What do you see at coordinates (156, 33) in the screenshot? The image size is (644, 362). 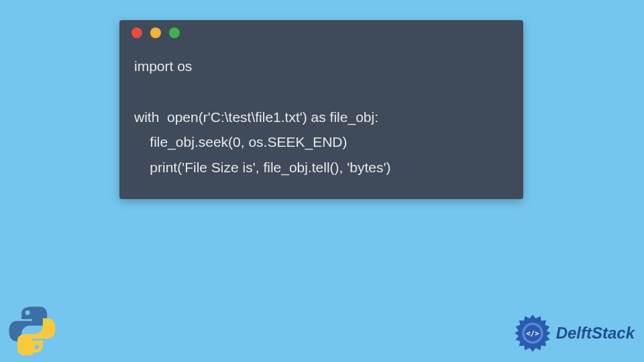 I see `minimize-icon` at bounding box center [156, 33].